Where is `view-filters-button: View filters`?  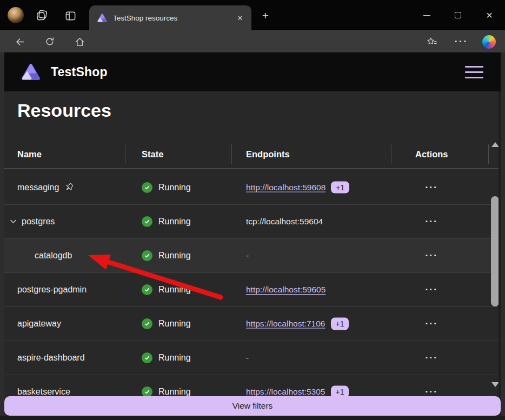
view-filters-button: View filters is located at coordinates (252, 406).